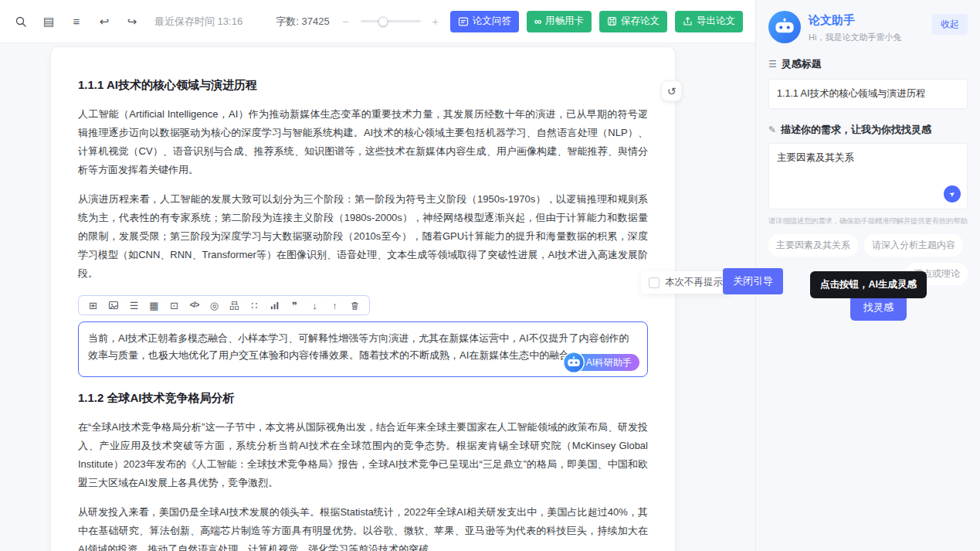  Describe the element at coordinates (195, 305) in the screenshot. I see `code-icon: </>` at that location.